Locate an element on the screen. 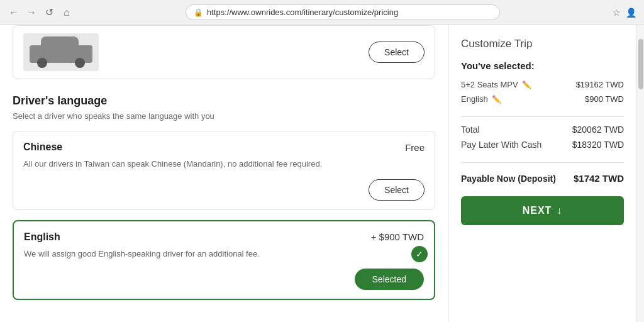  bookmark-icon: ☆ is located at coordinates (616, 13).